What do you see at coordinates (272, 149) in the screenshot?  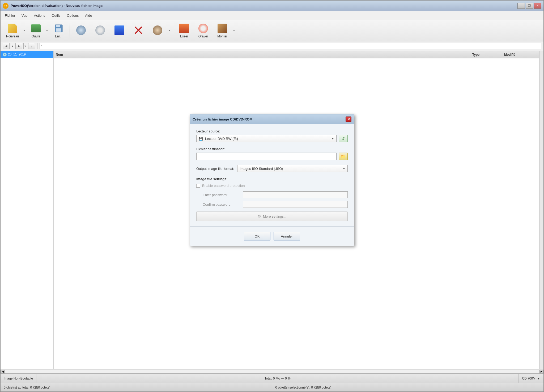 I see `destination-label: Fichier destination:` at bounding box center [272, 149].